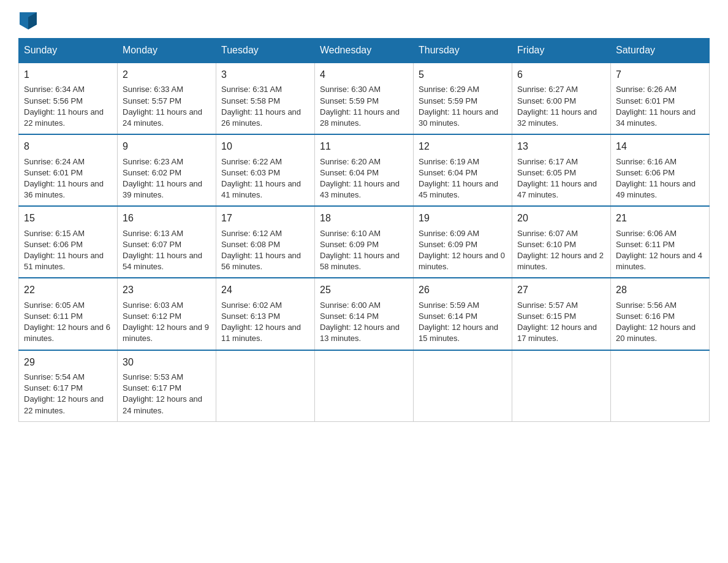 This screenshot has height=563, width=728. What do you see at coordinates (360, 106) in the screenshot?
I see `day-info: Sunrise: 6:30 AMSunset: 5:59 PMDaylight:…` at bounding box center [360, 106].